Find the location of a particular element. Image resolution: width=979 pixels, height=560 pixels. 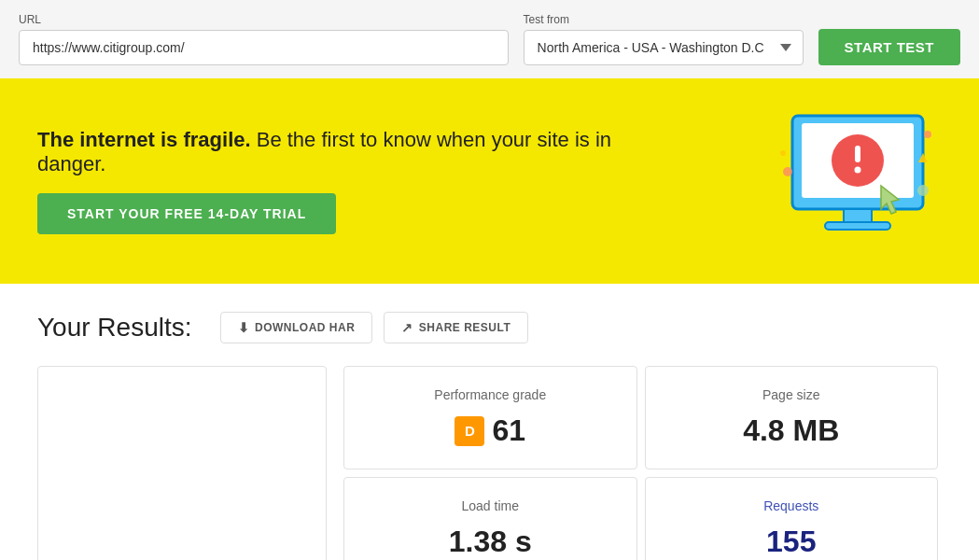

grade-number: 61 is located at coordinates (509, 431).